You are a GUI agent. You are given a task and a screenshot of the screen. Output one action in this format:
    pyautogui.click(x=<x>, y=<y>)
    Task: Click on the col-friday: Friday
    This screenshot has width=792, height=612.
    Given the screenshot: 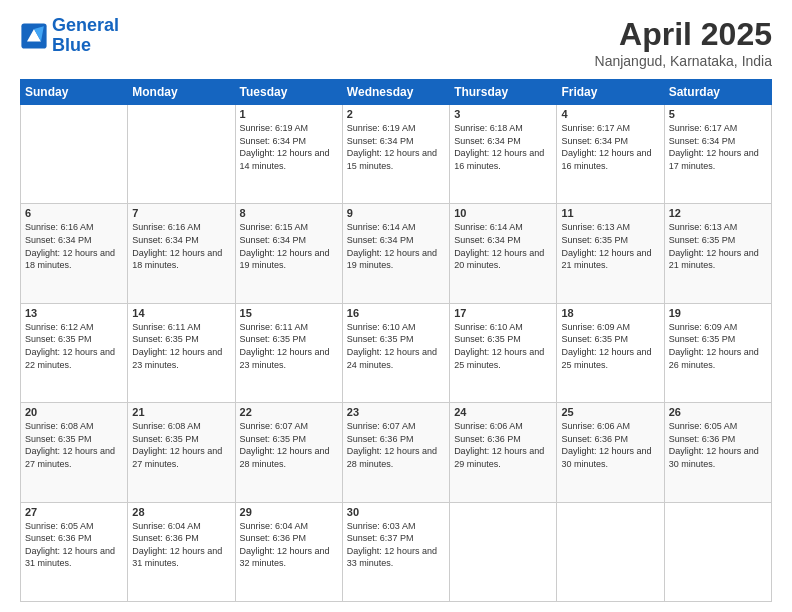 What is the action you would take?
    pyautogui.click(x=610, y=92)
    